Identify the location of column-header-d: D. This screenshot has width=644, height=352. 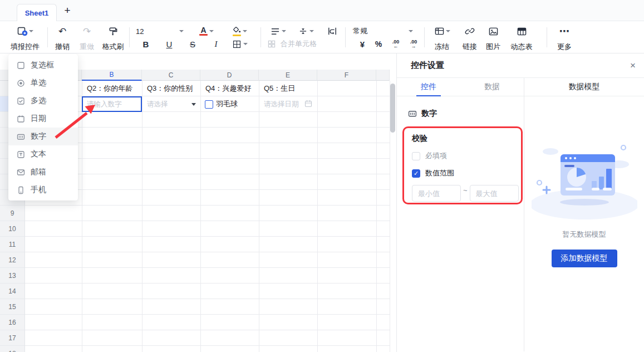
(229, 75).